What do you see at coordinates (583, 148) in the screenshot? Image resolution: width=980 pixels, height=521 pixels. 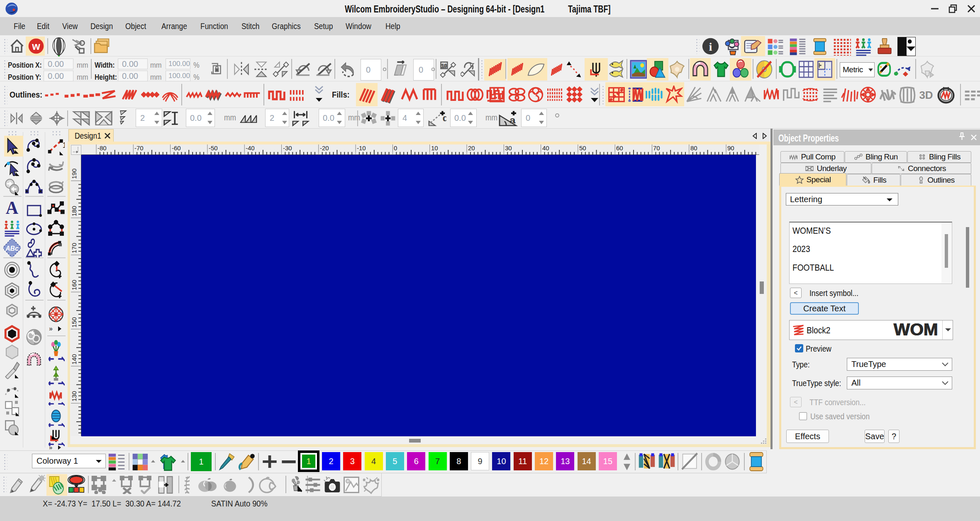 I see `svg-text: 50` at bounding box center [583, 148].